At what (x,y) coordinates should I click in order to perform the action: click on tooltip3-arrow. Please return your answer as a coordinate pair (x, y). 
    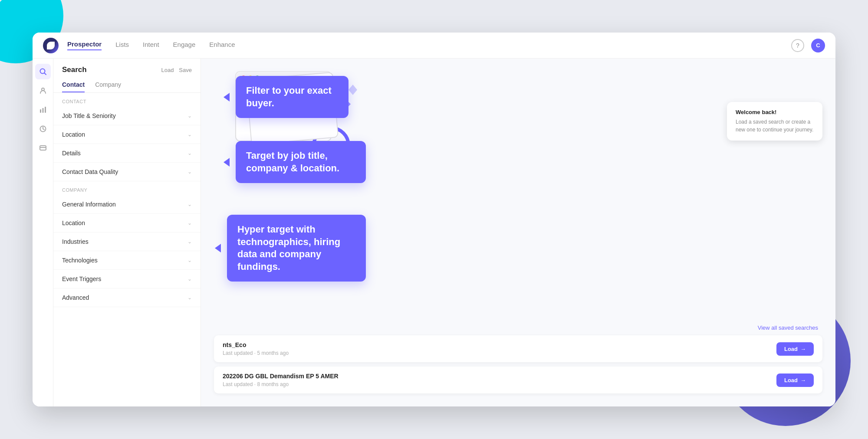
    Looking at the image, I should click on (218, 248).